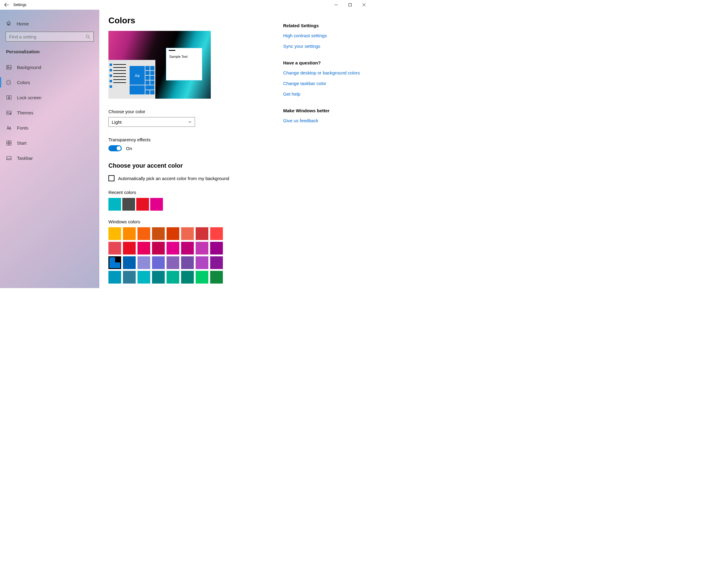  I want to click on sidebar-item-themes: Themes, so click(50, 113).